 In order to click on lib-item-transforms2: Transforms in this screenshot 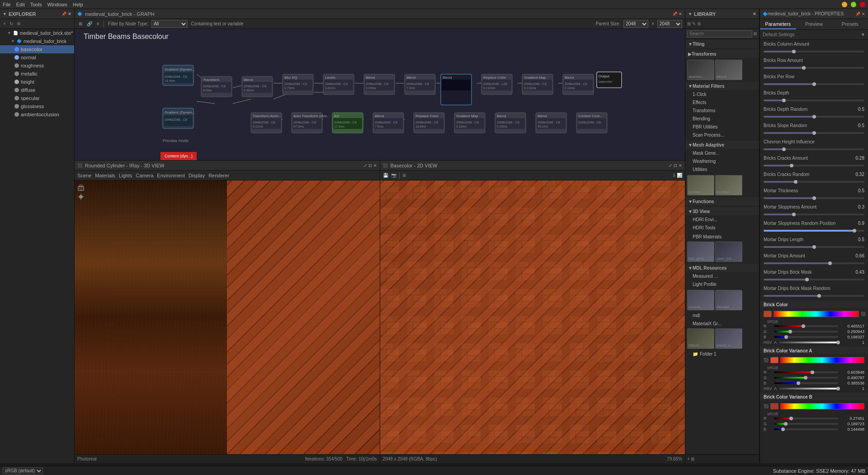, I will do `click(722, 110)`.